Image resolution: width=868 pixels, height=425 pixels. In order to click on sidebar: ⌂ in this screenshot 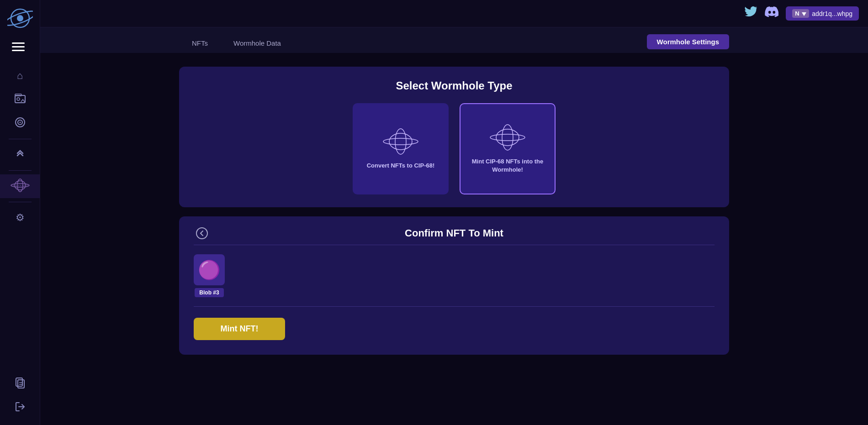, I will do `click(20, 213)`.